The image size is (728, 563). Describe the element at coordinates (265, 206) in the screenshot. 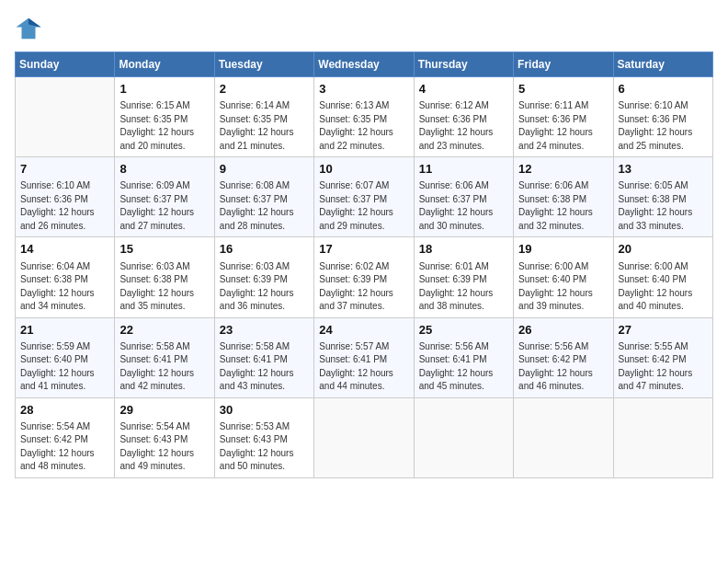

I see `day-info: Sunrise: 6:08 AM Sunset: 6:37 PM Dayligh…` at that location.